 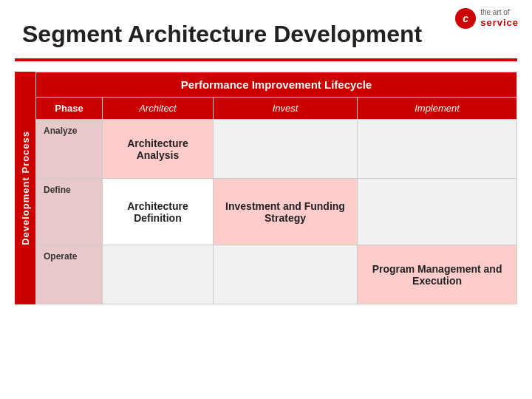 I want to click on column-header-row: Phase Architect Invest Implement, so click(x=276, y=109).